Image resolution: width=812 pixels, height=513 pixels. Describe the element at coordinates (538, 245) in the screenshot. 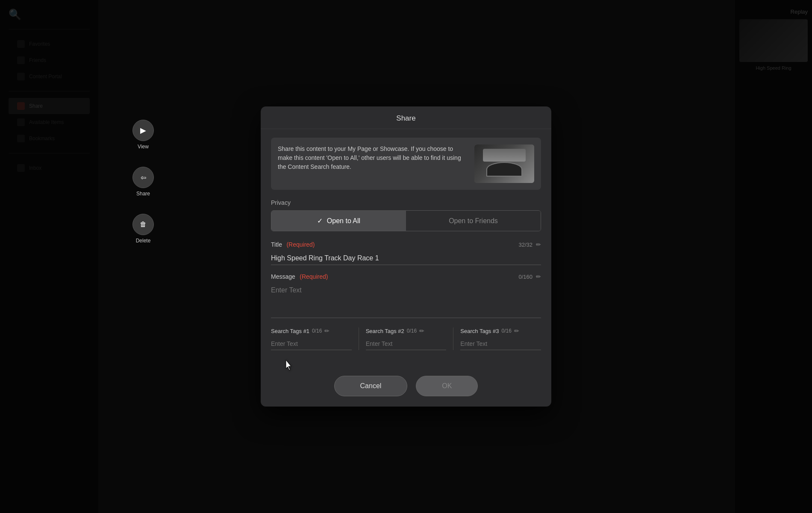

I see `title-edit-icon: ✏` at that location.